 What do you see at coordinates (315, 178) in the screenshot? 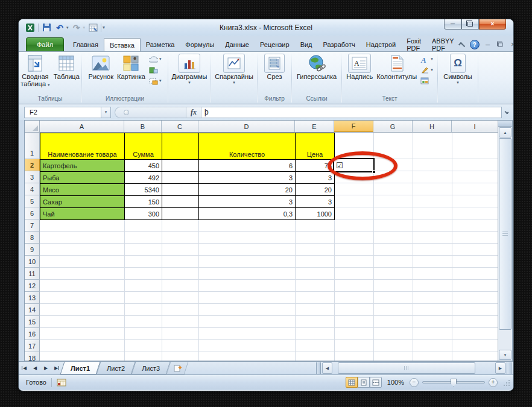
I see `cell-e3: 3` at bounding box center [315, 178].